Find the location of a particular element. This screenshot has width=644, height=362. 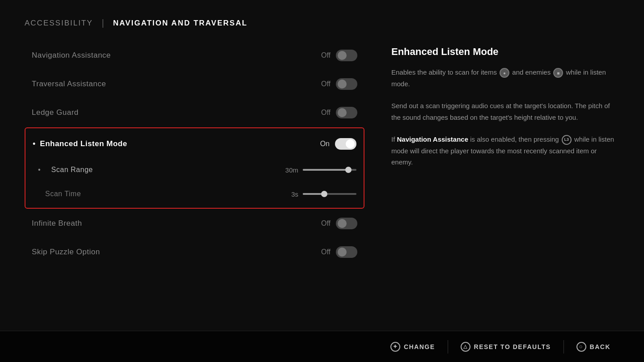

scan-range-slider-container: 30m is located at coordinates (320, 170).